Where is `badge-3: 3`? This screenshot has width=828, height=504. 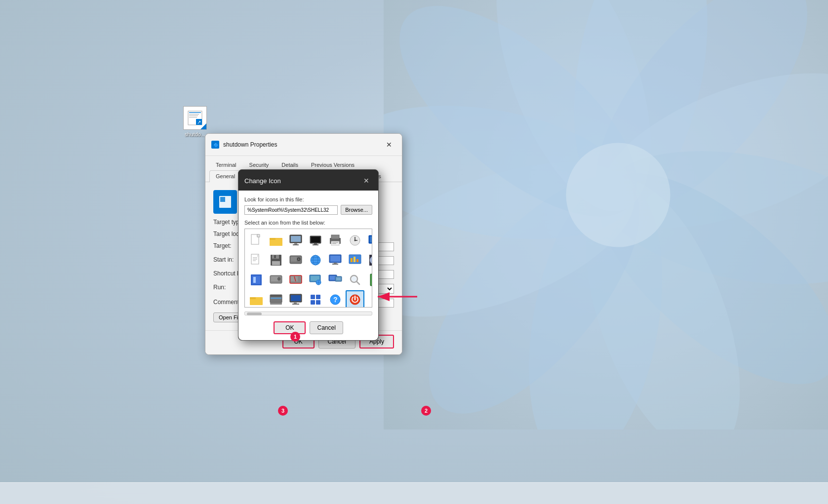
badge-3: 3 is located at coordinates (283, 411).